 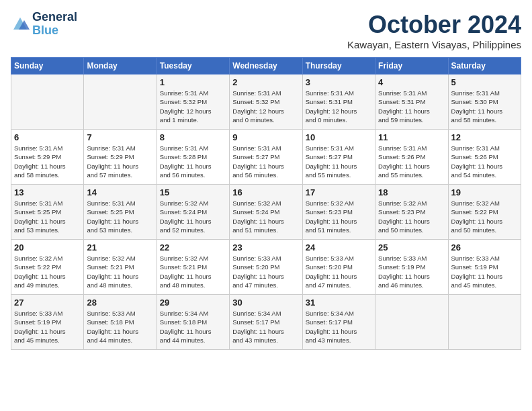 I want to click on day-number: 9, so click(x=266, y=137).